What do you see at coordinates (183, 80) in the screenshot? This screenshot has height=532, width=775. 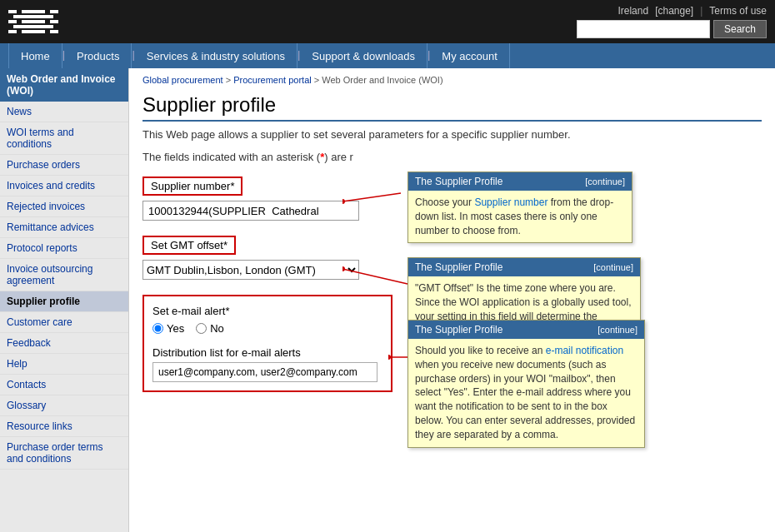 I see `breadcrumb-global-procurement: Global procurement` at bounding box center [183, 80].